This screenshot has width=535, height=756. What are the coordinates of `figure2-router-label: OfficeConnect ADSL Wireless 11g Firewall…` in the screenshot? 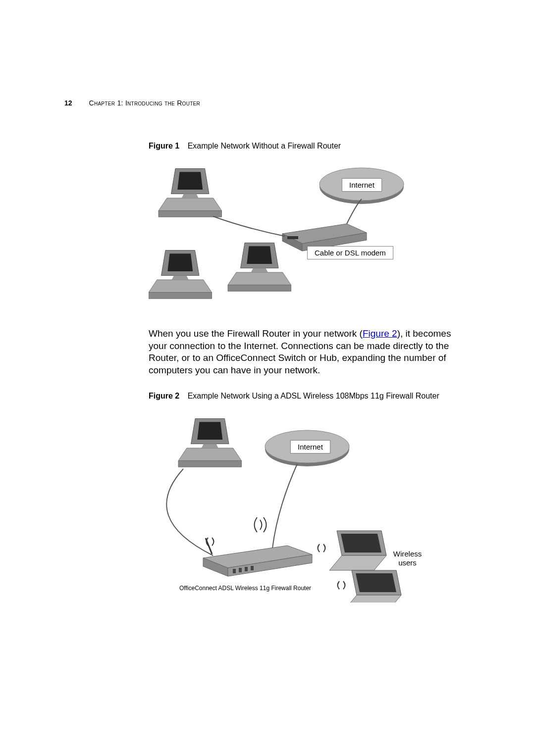 It's located at (245, 588).